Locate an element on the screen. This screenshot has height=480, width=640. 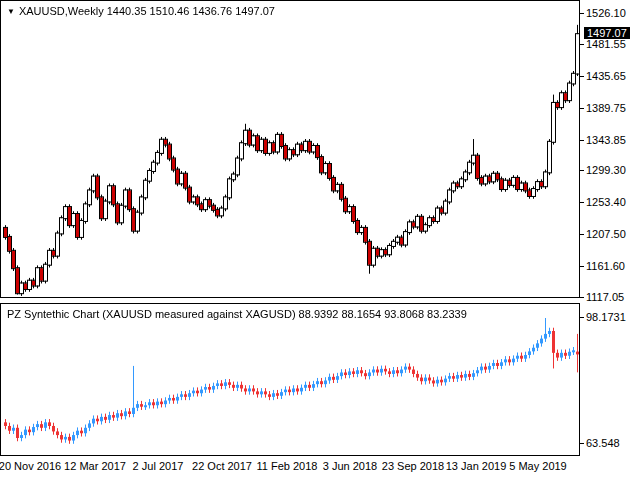
date-tick-label: 22 Oct 2017 is located at coordinates (222, 466).